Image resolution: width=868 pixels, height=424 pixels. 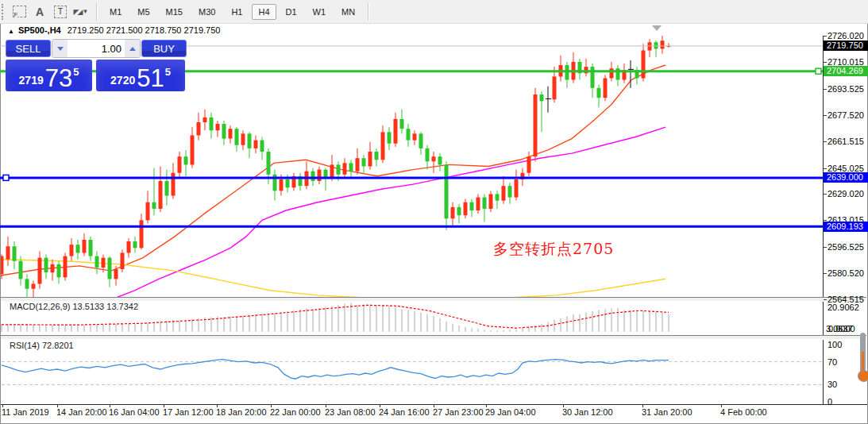 What do you see at coordinates (846, 247) in the screenshot?
I see `price-tick-label: 2596.525` at bounding box center [846, 247].